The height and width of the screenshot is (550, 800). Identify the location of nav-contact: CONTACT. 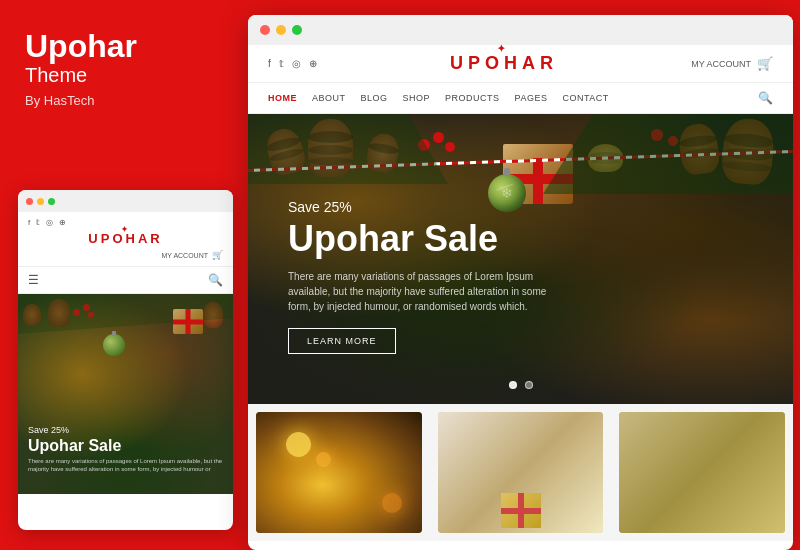
(585, 98).